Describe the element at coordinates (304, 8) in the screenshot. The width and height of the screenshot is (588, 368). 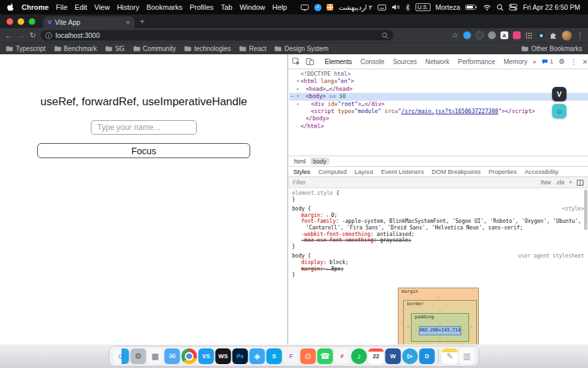
I see `display-icon` at that location.